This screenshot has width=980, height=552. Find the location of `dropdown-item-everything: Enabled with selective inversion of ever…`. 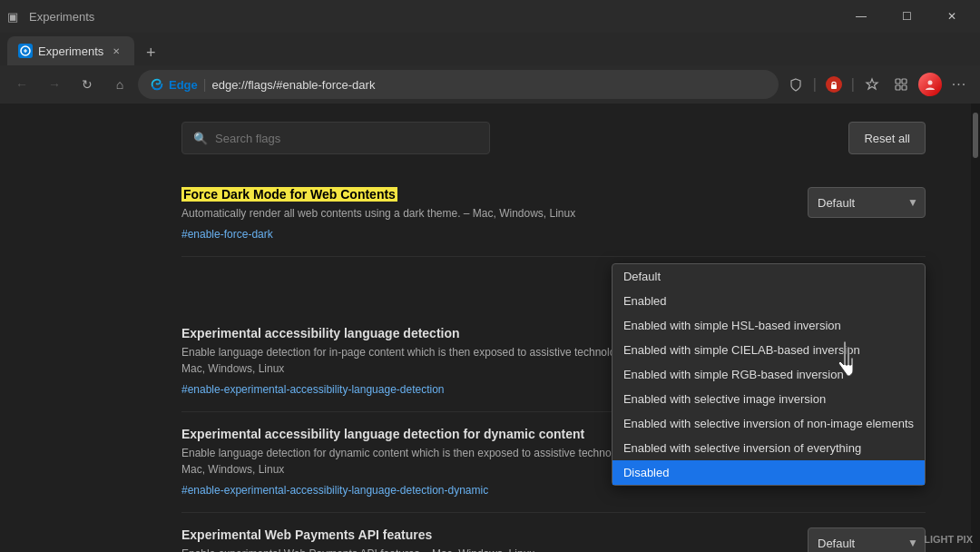

dropdown-item-everything: Enabled with selective inversion of ever… is located at coordinates (769, 448).